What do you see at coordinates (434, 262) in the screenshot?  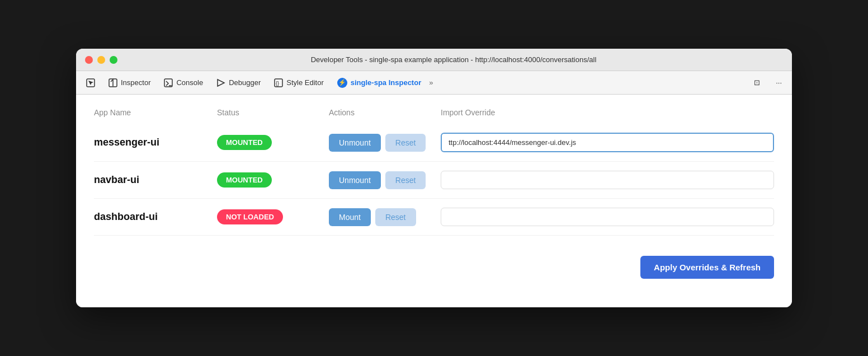 I see `bottom-row: Apply Overrides & Refresh` at bounding box center [434, 262].